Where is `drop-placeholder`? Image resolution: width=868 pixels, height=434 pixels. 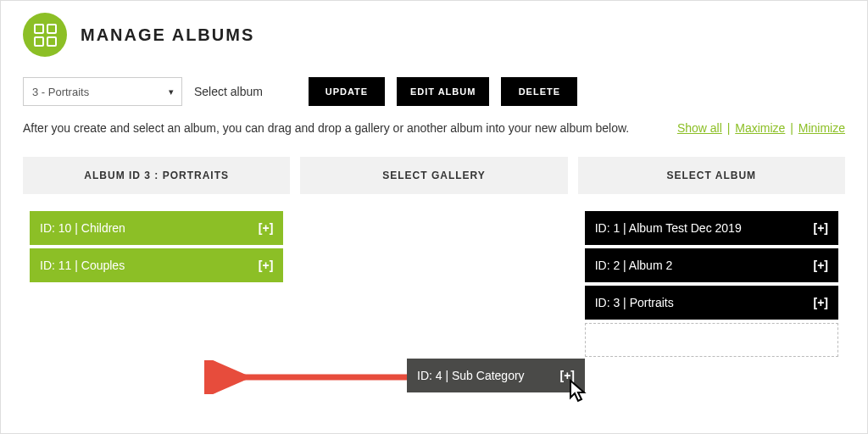 drop-placeholder is located at coordinates (712, 340).